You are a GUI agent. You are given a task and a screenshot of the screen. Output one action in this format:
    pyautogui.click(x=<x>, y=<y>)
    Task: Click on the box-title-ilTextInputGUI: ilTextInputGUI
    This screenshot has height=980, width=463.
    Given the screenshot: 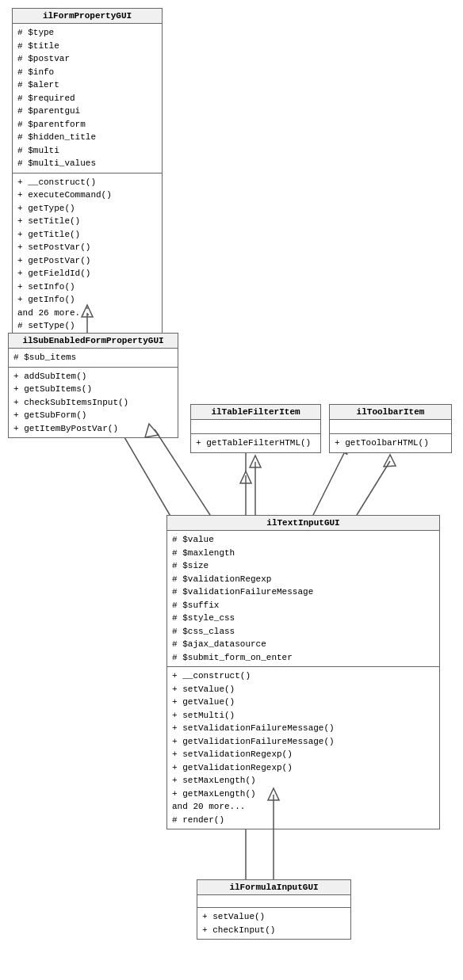 What is the action you would take?
    pyautogui.click(x=303, y=523)
    